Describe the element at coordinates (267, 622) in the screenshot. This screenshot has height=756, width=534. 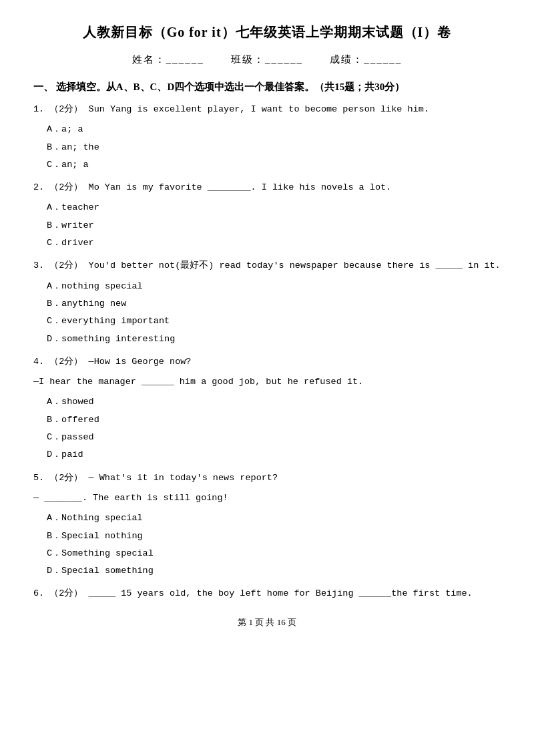
I see `page-footer: 第 1 页 共 16 页` at that location.